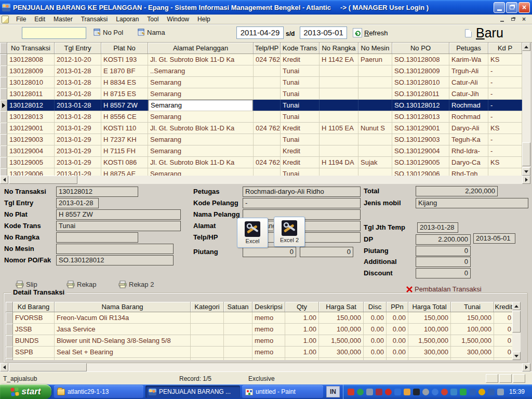 This screenshot has height=399, width=532. I want to click on column-header-kd-p: Kd P, so click(505, 48).